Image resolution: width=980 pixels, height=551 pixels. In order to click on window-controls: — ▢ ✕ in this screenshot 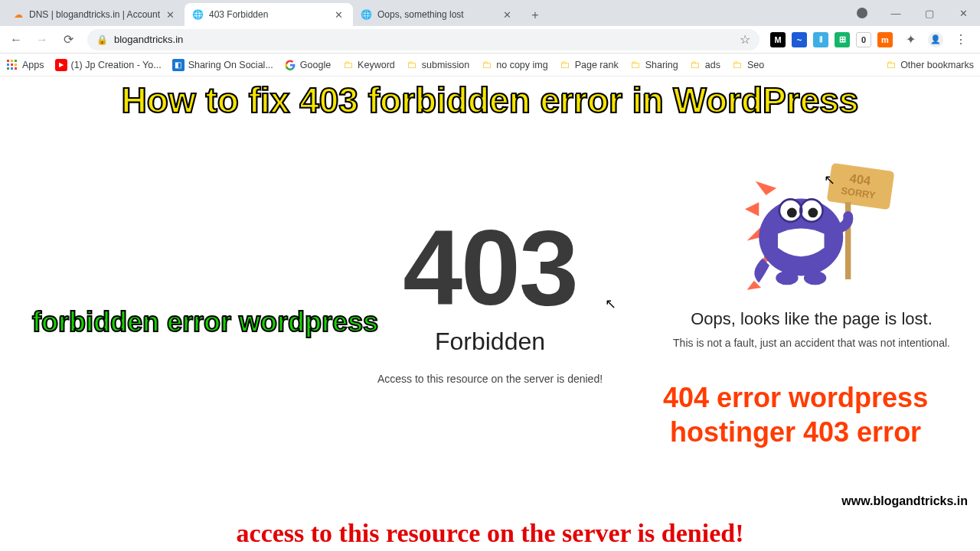, I will do `click(913, 13)`.